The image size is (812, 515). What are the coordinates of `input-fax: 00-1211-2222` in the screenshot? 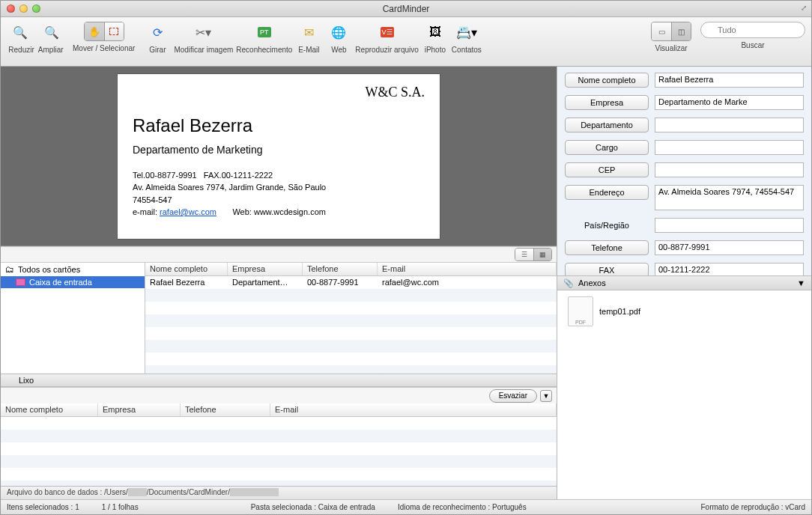 It's located at (730, 269).